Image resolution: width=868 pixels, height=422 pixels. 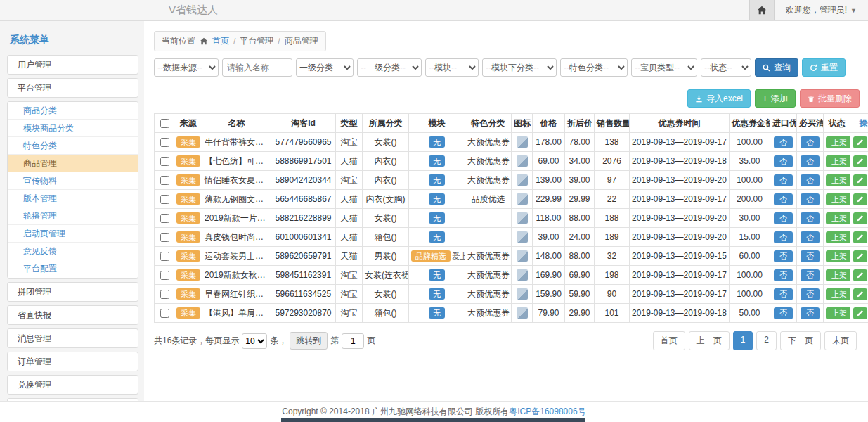 What do you see at coordinates (73, 146) in the screenshot?
I see `sidebar-subitem: 特色分类` at bounding box center [73, 146].